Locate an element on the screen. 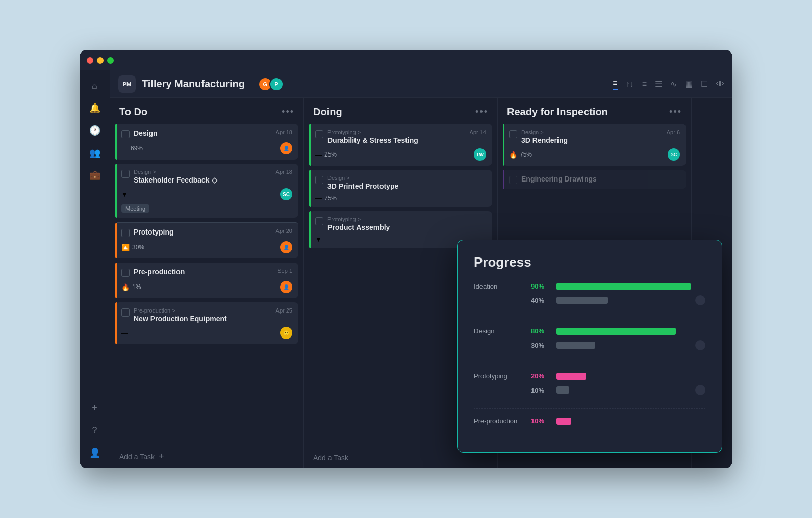  task-name: Design is located at coordinates (203, 133).